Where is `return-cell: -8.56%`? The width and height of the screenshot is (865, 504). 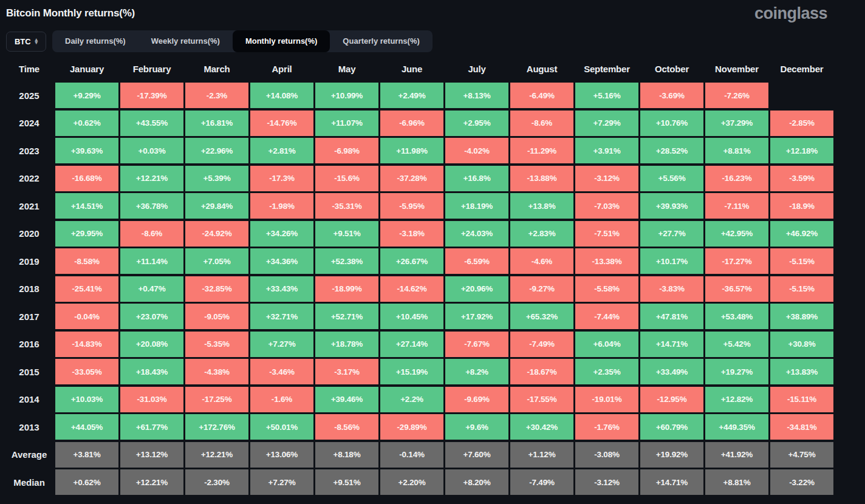
return-cell: -8.56% is located at coordinates (347, 427).